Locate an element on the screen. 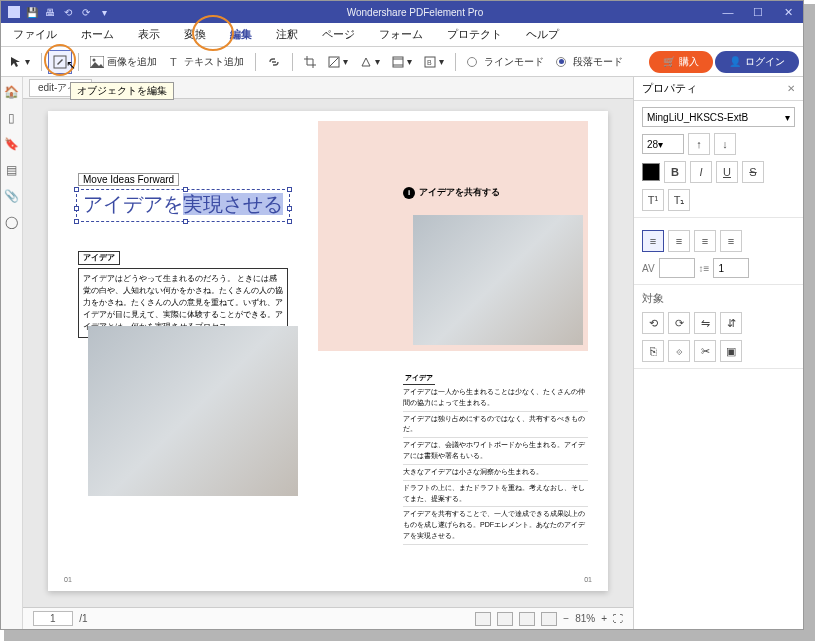 The image size is (815, 641). zoom-value: 81% is located at coordinates (585, 618).